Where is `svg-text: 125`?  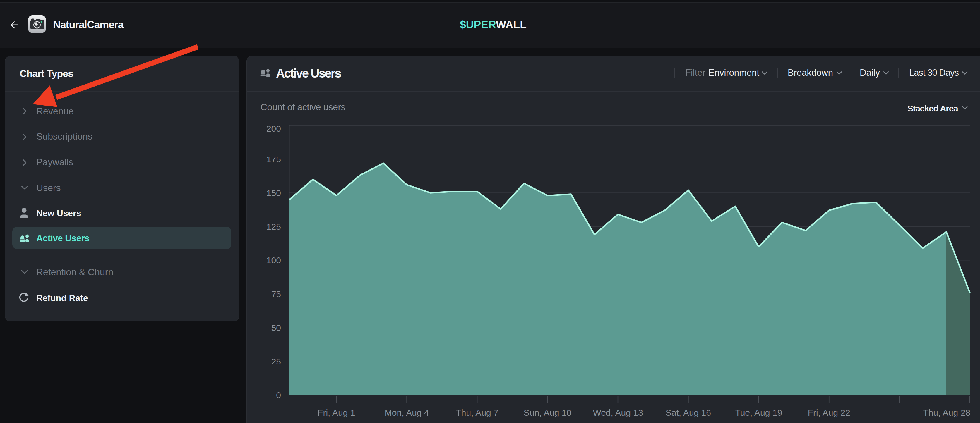
svg-text: 125 is located at coordinates (274, 227).